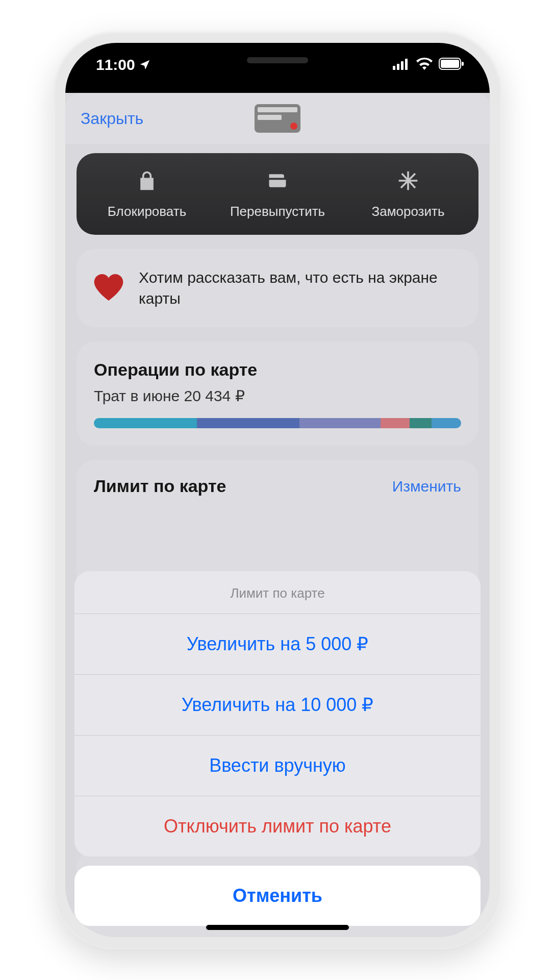  Describe the element at coordinates (278, 370) in the screenshot. I see `operations-title: Операции по карте` at that location.